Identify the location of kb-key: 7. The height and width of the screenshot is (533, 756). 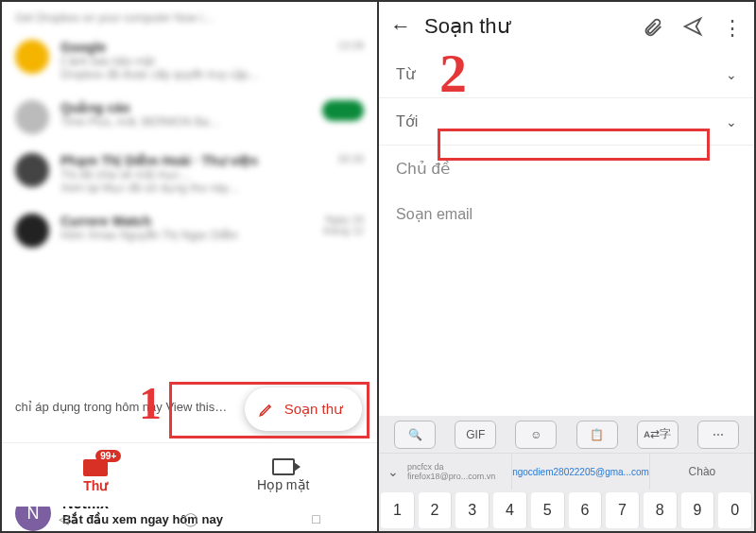
(623, 510).